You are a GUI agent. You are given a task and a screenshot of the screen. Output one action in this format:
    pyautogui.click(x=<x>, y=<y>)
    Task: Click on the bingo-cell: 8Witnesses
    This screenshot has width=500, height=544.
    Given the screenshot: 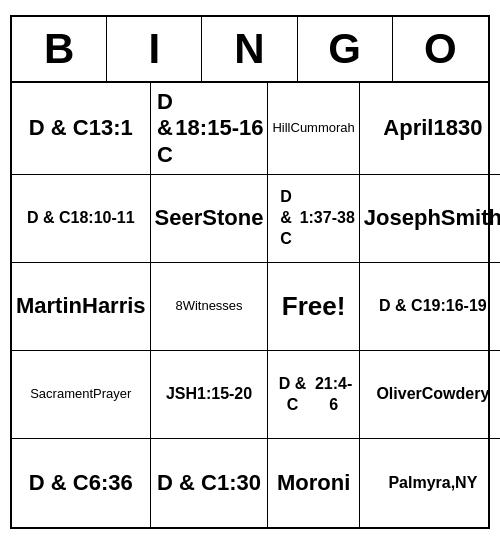 What is the action you would take?
    pyautogui.click(x=210, y=307)
    